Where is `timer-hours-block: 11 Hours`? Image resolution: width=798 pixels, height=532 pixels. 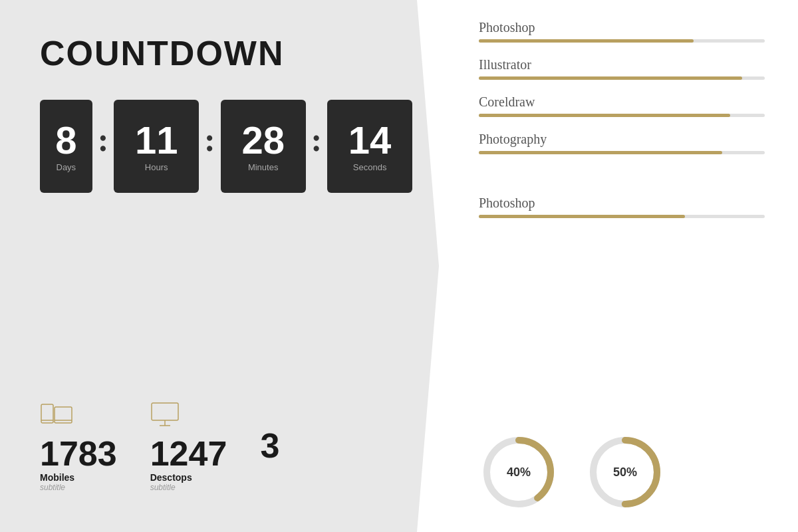 timer-hours-block: 11 Hours is located at coordinates (156, 146).